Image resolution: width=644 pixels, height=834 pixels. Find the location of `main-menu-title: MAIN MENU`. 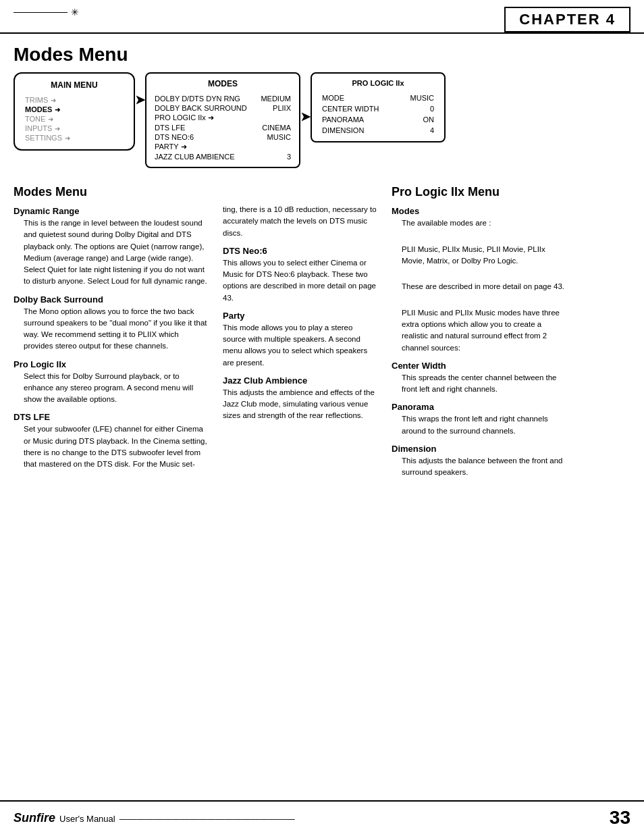

main-menu-title: MAIN MENU is located at coordinates (74, 85).